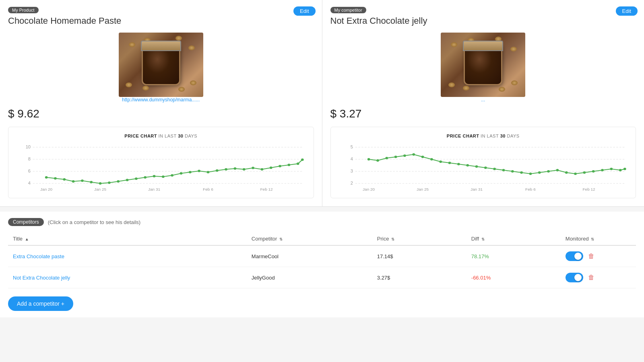 The height and width of the screenshot is (362, 644). Describe the element at coordinates (161, 136) in the screenshot. I see `my-product-chart-title: PRICE CHART IN LAST 30 DAYS` at that location.